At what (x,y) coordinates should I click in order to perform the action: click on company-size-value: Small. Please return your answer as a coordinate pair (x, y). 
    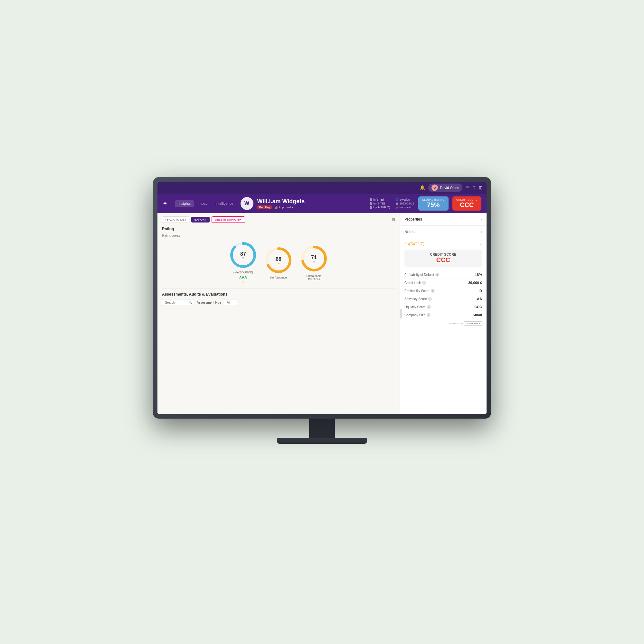
    Looking at the image, I should click on (477, 315).